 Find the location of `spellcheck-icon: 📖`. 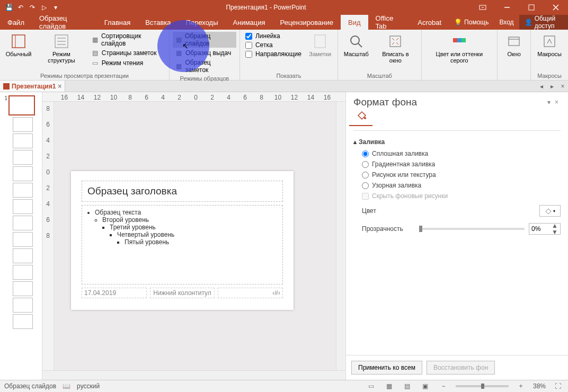

spellcheck-icon: 📖 is located at coordinates (67, 386).